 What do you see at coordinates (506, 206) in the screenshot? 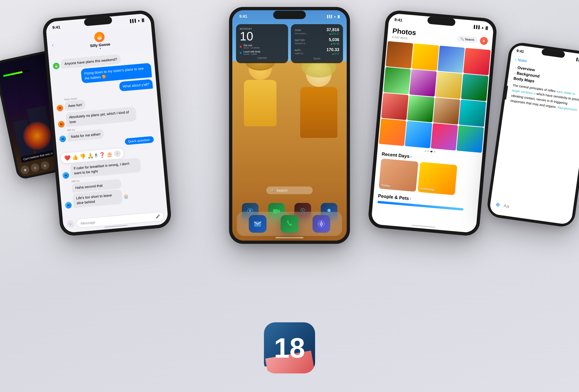
I see `notes-action-icon-2: Aa` at bounding box center [506, 206].